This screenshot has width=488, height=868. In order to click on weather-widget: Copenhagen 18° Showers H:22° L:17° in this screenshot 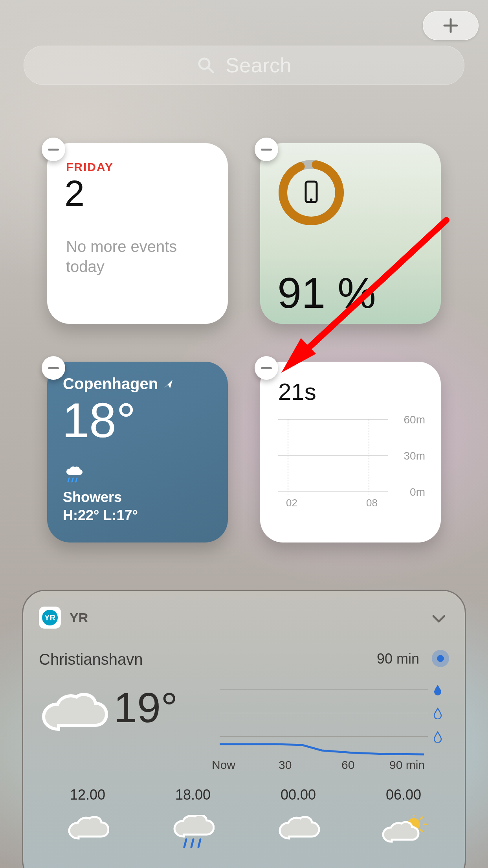, I will do `click(138, 452)`.